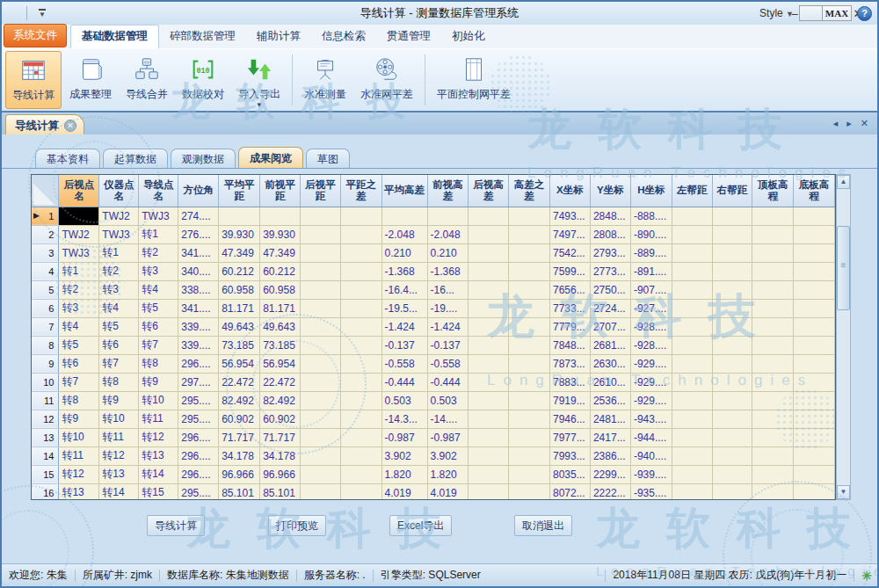 This screenshot has width=879, height=588. What do you see at coordinates (259, 105) in the screenshot?
I see `dropdown-arrow-icon: ▼` at bounding box center [259, 105].